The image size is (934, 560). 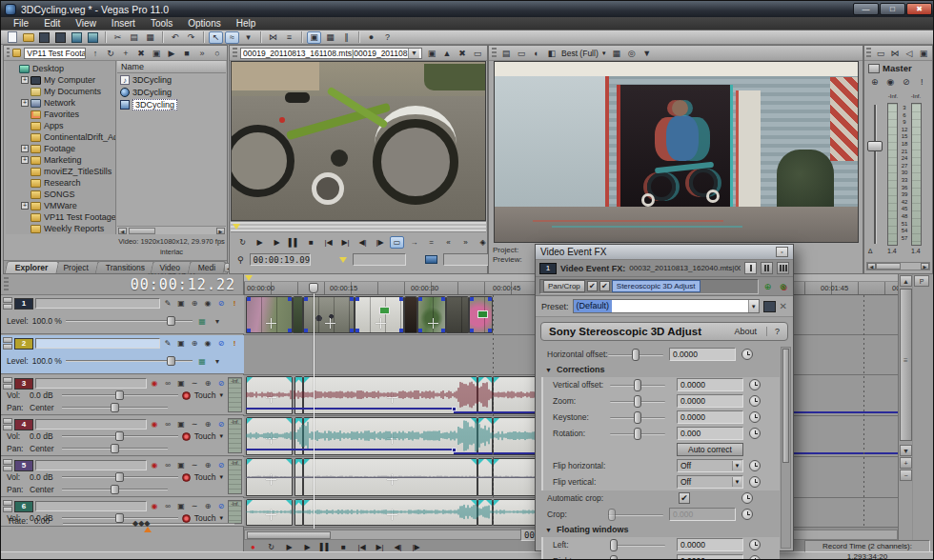 I want to click on play-from-start-button: ▶, so click(x=259, y=242).